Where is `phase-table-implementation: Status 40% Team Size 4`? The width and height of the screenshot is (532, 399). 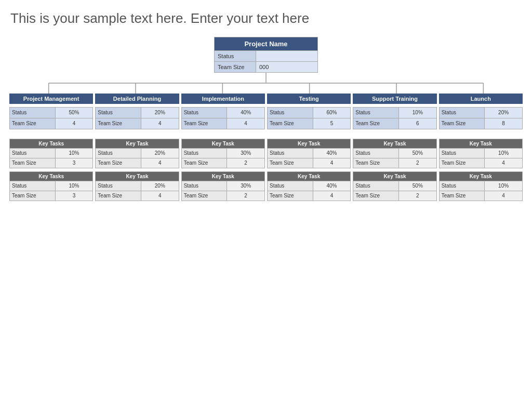 phase-table-implementation: Status 40% Team Size 4 is located at coordinates (223, 118).